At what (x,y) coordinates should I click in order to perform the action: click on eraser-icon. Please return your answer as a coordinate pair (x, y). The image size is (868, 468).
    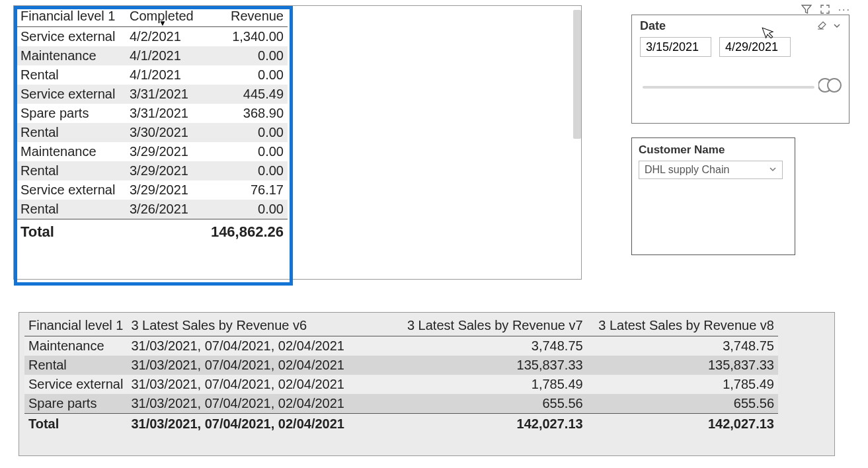
    Looking at the image, I should click on (822, 26).